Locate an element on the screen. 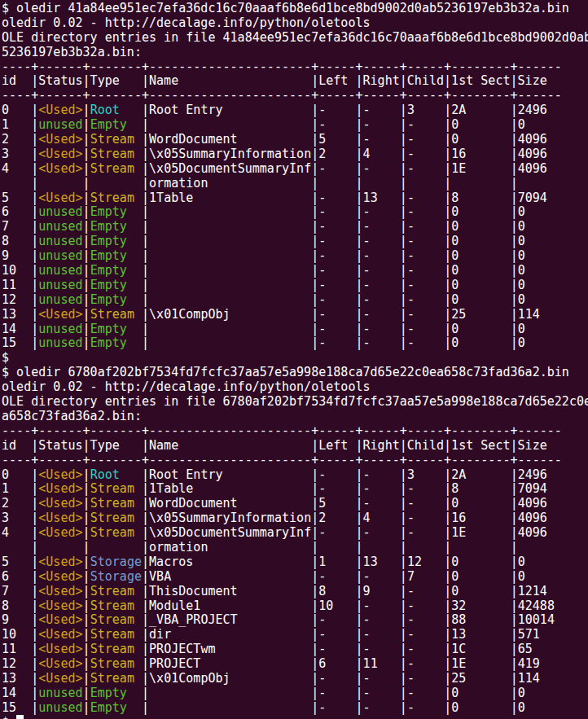  listing-intro-line: a658c73fad36a2.bin: is located at coordinates (295, 417).